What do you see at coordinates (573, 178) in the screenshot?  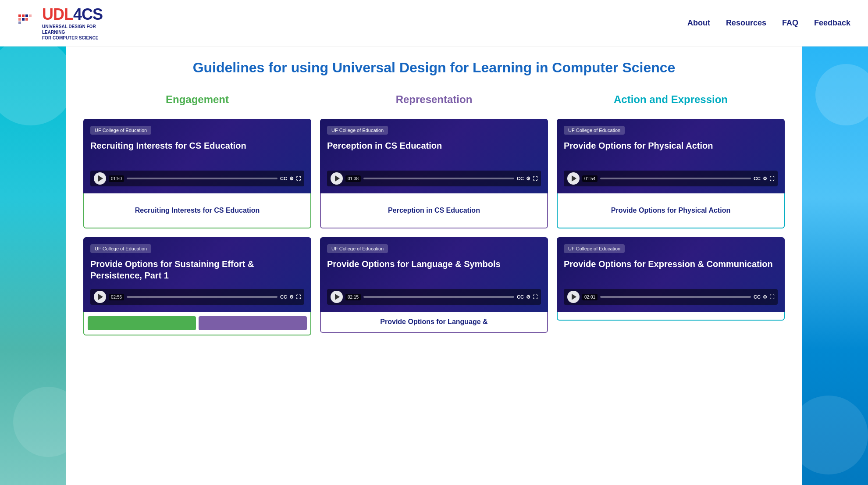 I see `play-button-physical` at bounding box center [573, 178].